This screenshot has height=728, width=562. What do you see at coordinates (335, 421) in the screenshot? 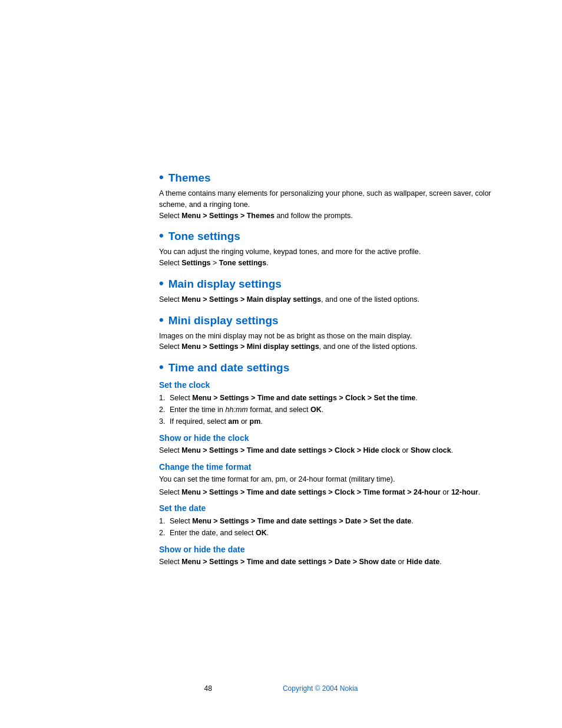
I see `set-clock-step-3: If required, select am or pm.` at bounding box center [335, 421].